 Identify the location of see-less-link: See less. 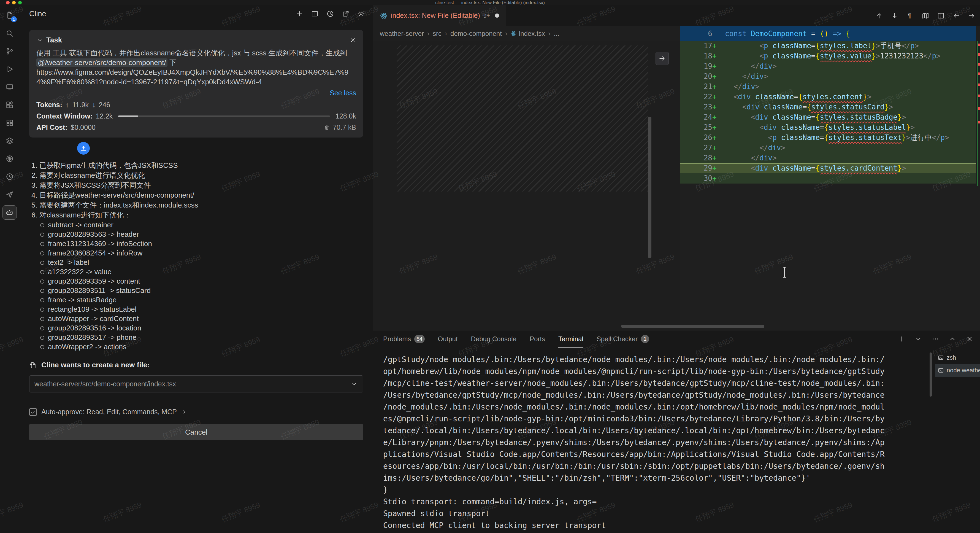
(196, 93).